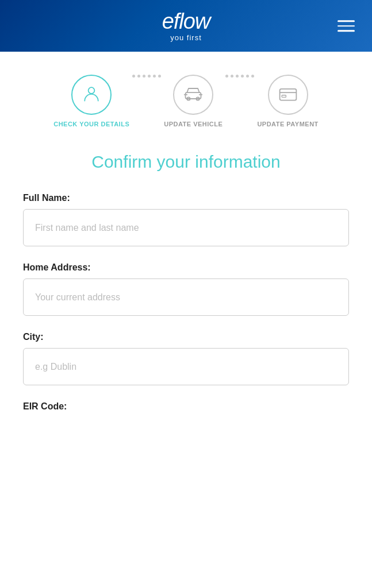 The image size is (372, 588). I want to click on steps-container: CHECK YOUR DETAILS, so click(186, 95).